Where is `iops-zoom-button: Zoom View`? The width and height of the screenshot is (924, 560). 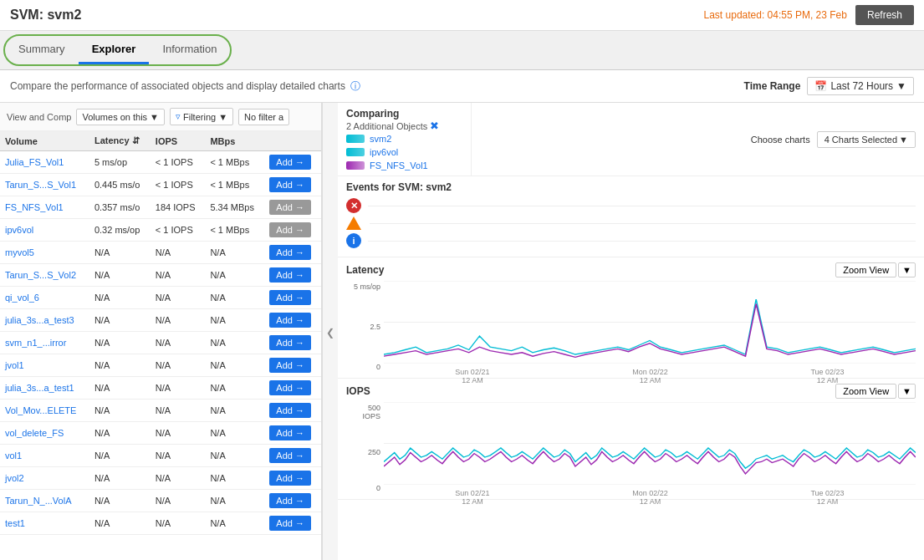
iops-zoom-button: Zoom View is located at coordinates (866, 391).